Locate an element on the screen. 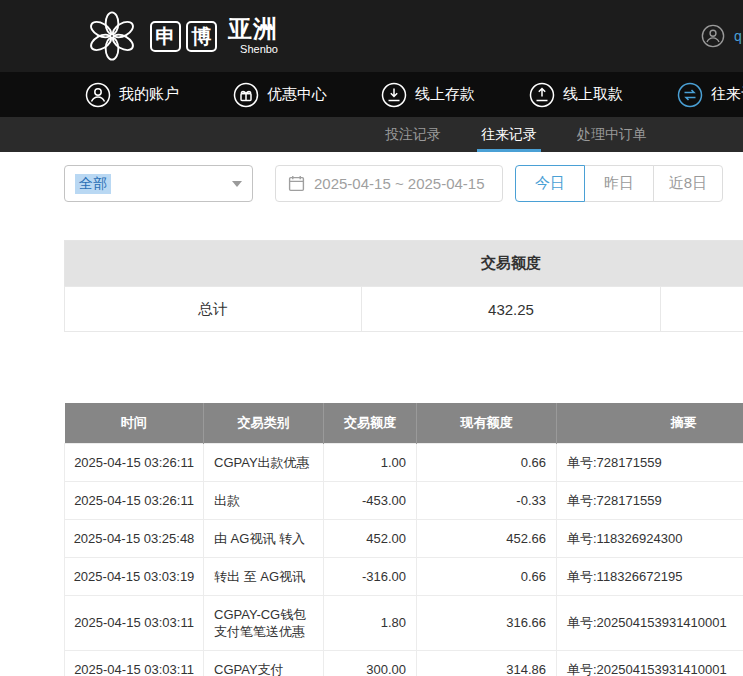 The height and width of the screenshot is (676, 743). cell-amount: -453.00 is located at coordinates (370, 500).